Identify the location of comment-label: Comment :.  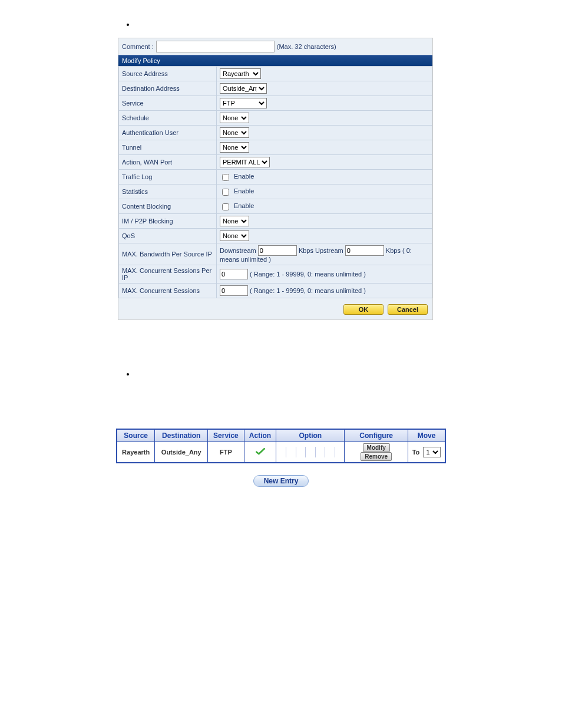
(138, 47).